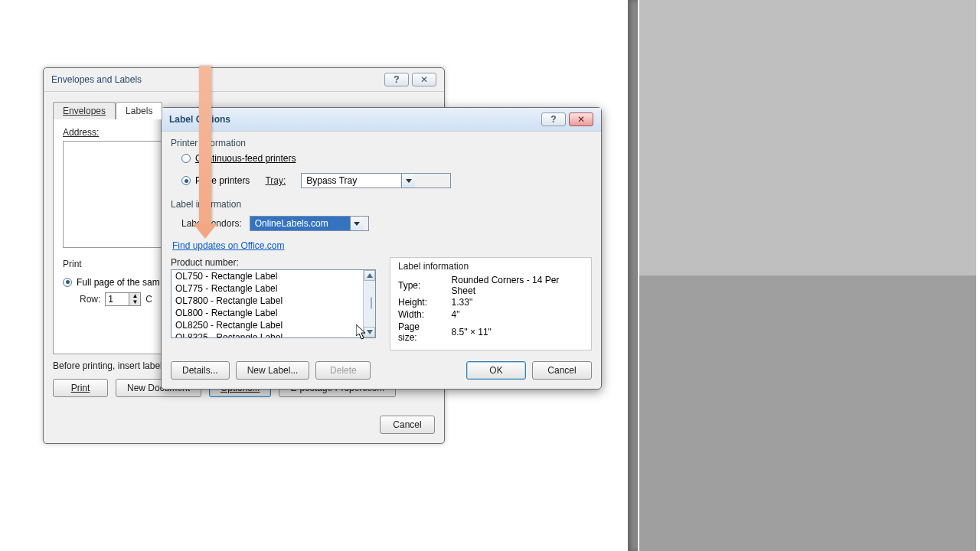 The height and width of the screenshot is (551, 980). Describe the element at coordinates (267, 334) in the screenshot. I see `list-item: OL8325 - Rectangle Label` at that location.